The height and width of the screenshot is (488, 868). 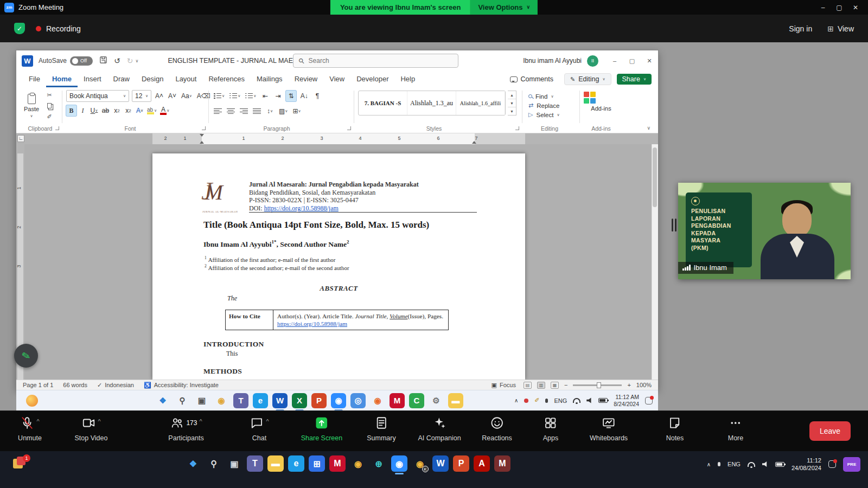 I want to click on clock: 11:12 24/08/2024, so click(x=806, y=464).